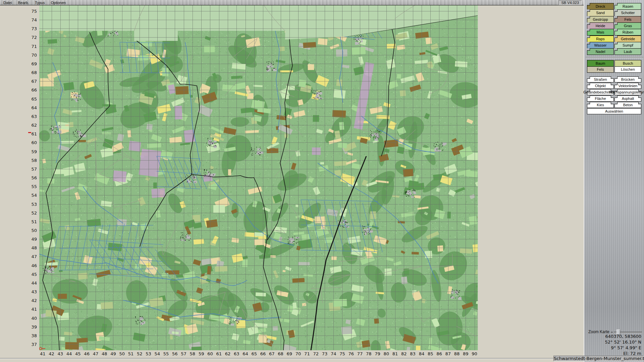  What do you see at coordinates (600, 63) in the screenshot?
I see `object-button-baum-label: Baum` at bounding box center [600, 63].